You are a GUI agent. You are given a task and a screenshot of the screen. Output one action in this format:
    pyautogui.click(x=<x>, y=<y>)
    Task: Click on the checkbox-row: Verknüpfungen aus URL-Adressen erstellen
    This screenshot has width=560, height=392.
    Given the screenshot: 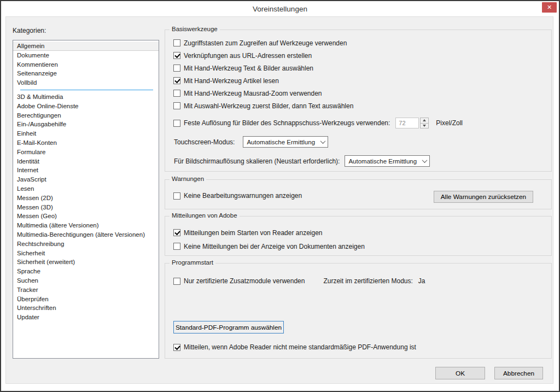 What is the action you would take?
    pyautogui.click(x=360, y=56)
    